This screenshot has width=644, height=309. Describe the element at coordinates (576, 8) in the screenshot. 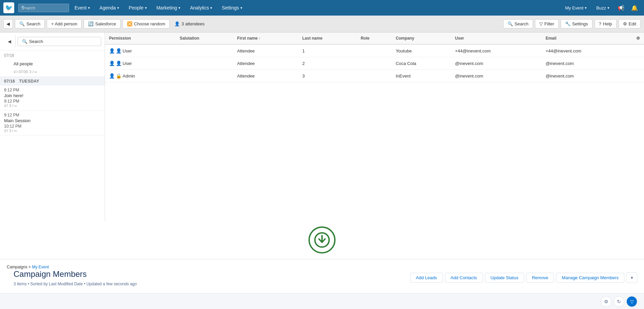

I see `nav-my-event: My Event ▾` at that location.